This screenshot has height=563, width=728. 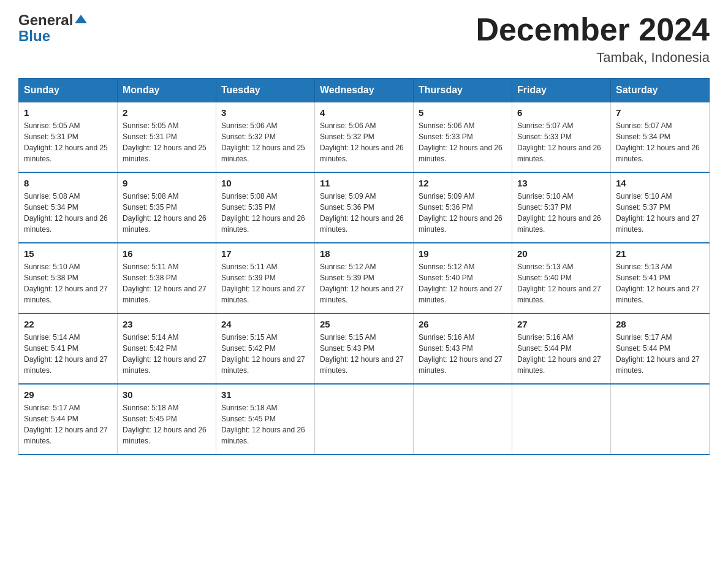 What do you see at coordinates (364, 113) in the screenshot?
I see `day-number: 4` at bounding box center [364, 113].